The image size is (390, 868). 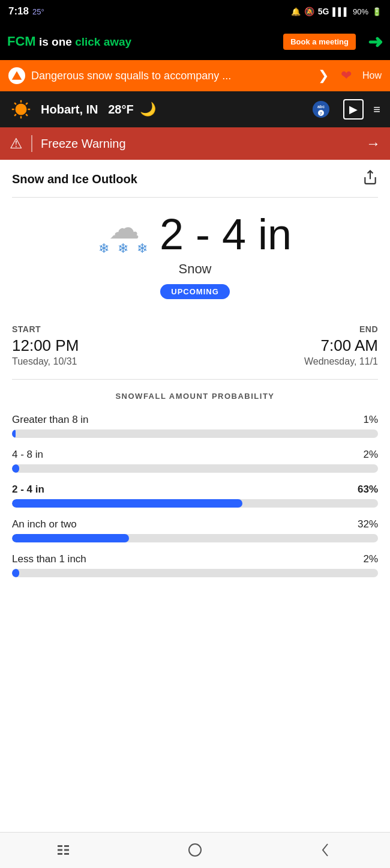 I want to click on prob-percentage: 1%, so click(x=371, y=420).